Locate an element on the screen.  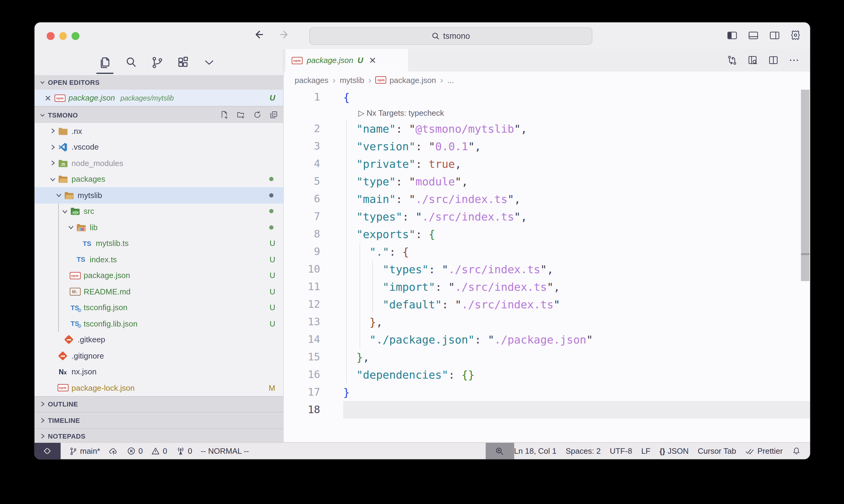
sync-icon is located at coordinates (732, 60).